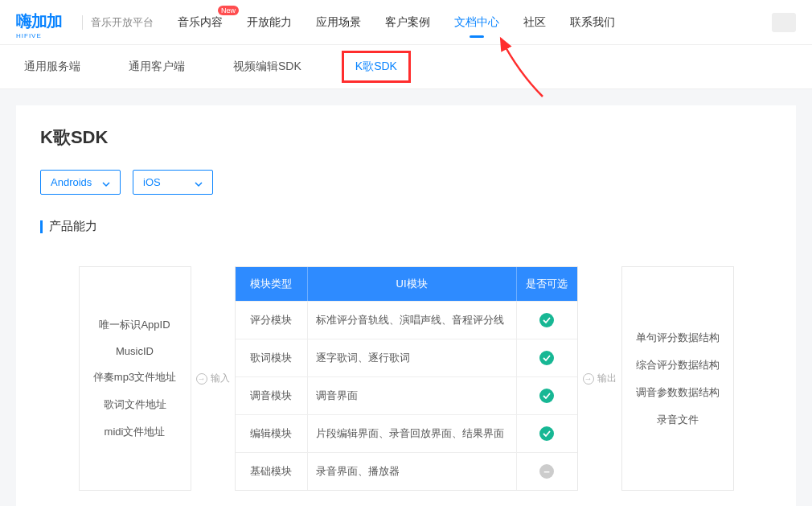 The image size is (812, 506). Describe the element at coordinates (376, 66) in the screenshot. I see `subnav-label: K歌SDK` at that location.